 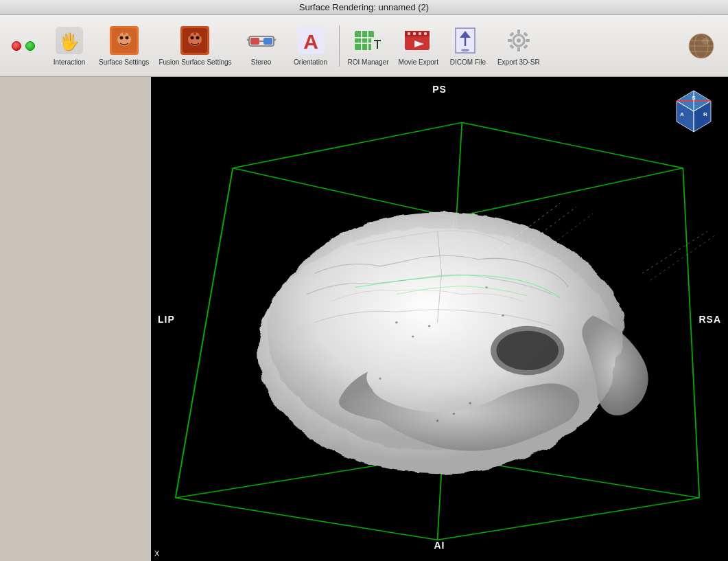 I want to click on traffic-lights, so click(x=23, y=46).